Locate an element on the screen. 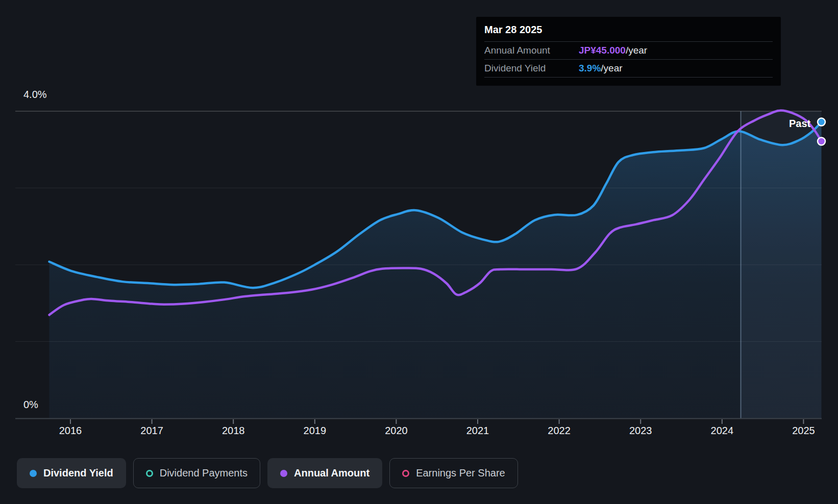 The height and width of the screenshot is (504, 838). tooltip-value: 3.9% is located at coordinates (590, 68).